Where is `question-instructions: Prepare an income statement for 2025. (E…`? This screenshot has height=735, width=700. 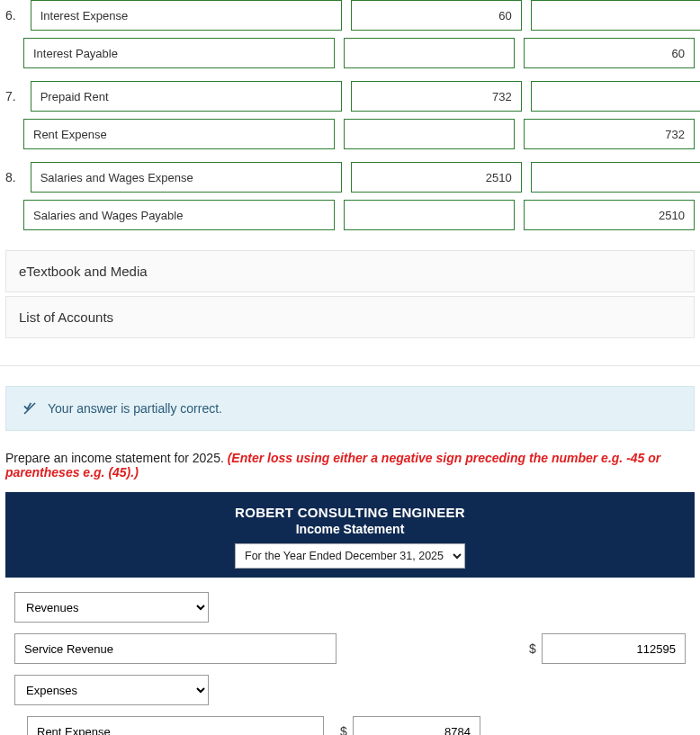
question-instructions: Prepare an income statement for 2025. (E… is located at coordinates (350, 471).